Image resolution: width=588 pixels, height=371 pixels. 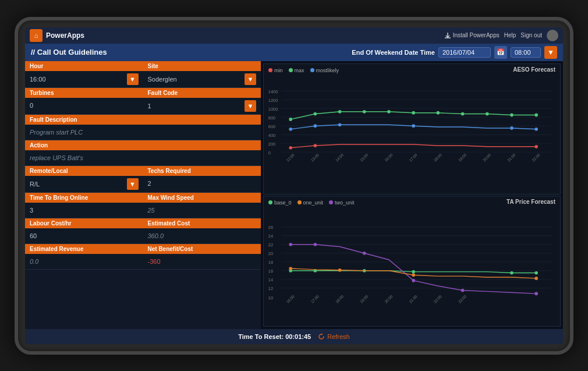 What do you see at coordinates (328, 70) in the screenshot?
I see `mostlikely-label: mostlikely` at bounding box center [328, 70].